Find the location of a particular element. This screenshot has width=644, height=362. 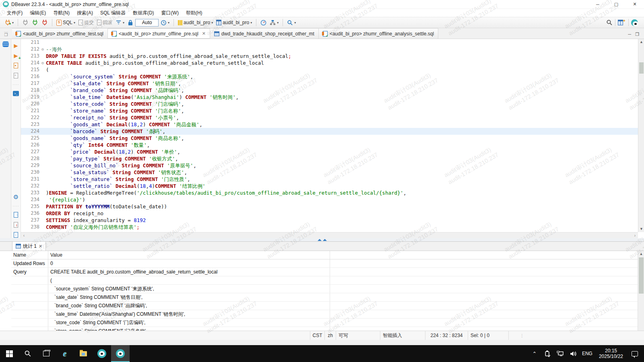

code-line-233: 233)ENGINE = ReplicatedMergeTree('/click… is located at coordinates (329, 193).